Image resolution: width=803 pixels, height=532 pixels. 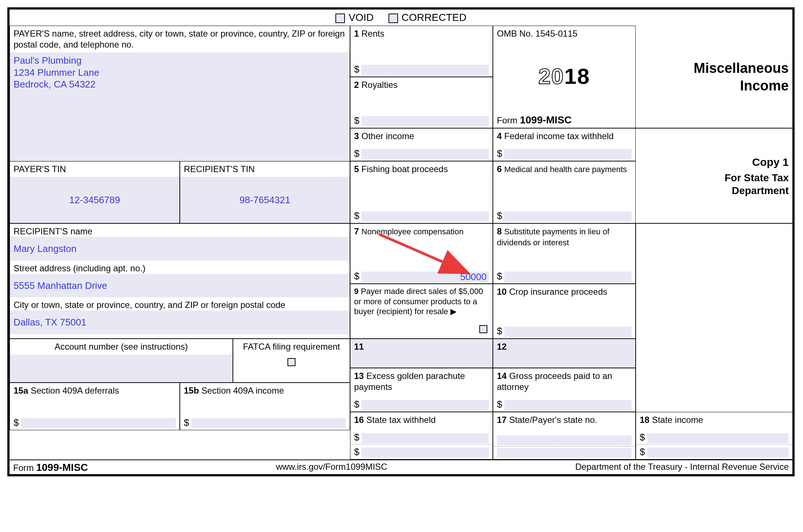 I want to click on box-14: 14 Gross proceeds paid to an attorney $, so click(x=564, y=390).